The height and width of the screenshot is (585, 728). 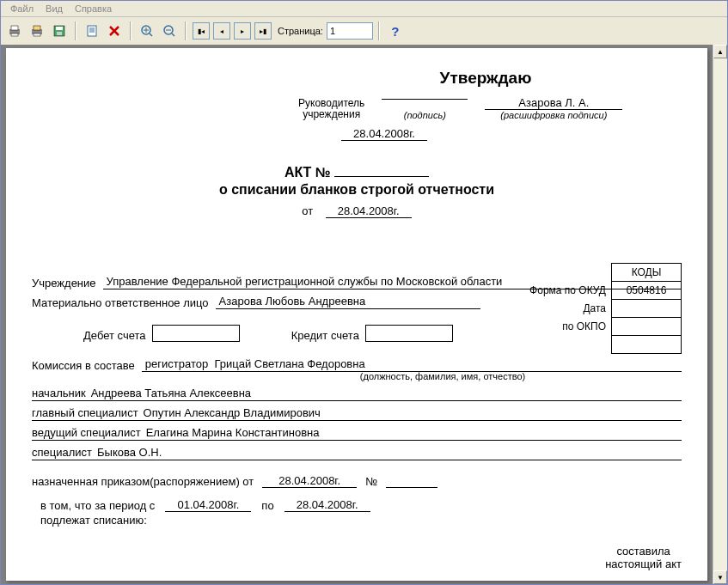 What do you see at coordinates (301, 31) in the screenshot?
I see `page-label: Страница:` at bounding box center [301, 31].